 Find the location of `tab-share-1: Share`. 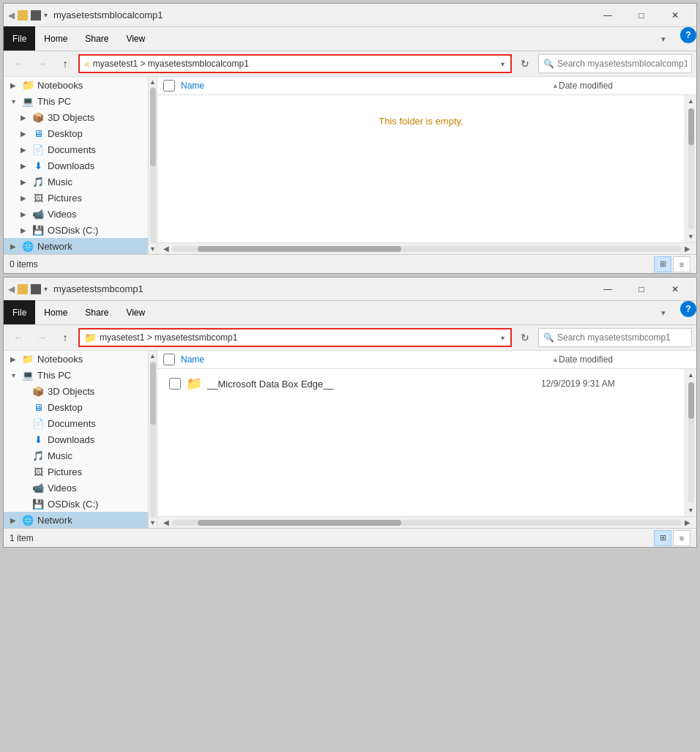

tab-share-1: Share is located at coordinates (97, 39).